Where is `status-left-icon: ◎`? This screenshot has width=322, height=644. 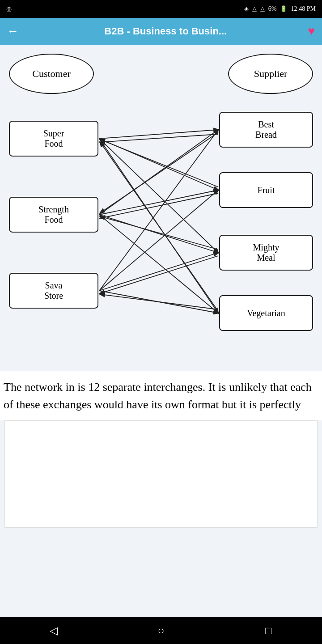 status-left-icon: ◎ is located at coordinates (9, 9).